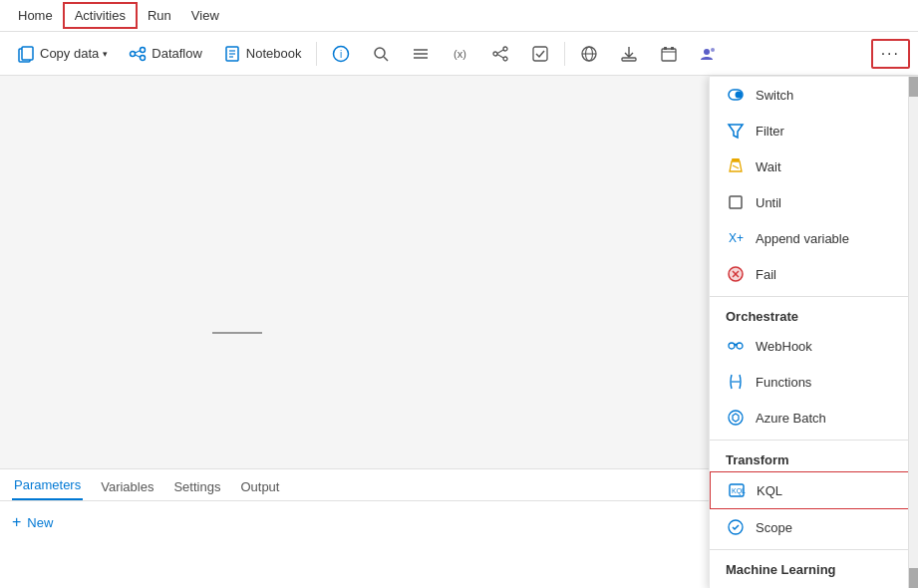 This screenshot has height=588, width=918. Describe the element at coordinates (629, 54) in the screenshot. I see `export1-icon` at that location.